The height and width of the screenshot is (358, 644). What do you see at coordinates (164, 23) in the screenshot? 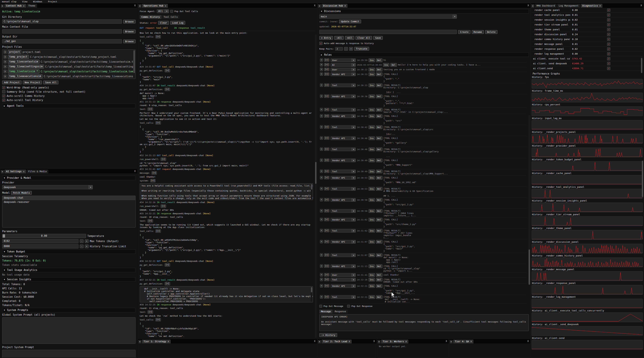
I see `clear-button: Clear` at bounding box center [164, 23].